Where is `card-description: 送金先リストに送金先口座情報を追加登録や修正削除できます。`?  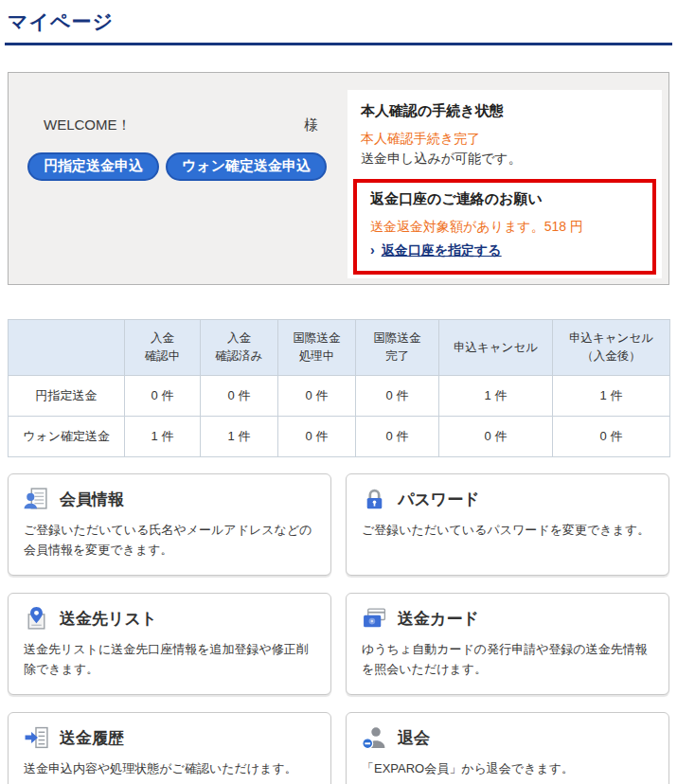
card-description: 送金先リストに送金先口座情報を追加登録や修正削除できます。 is located at coordinates (169, 659).